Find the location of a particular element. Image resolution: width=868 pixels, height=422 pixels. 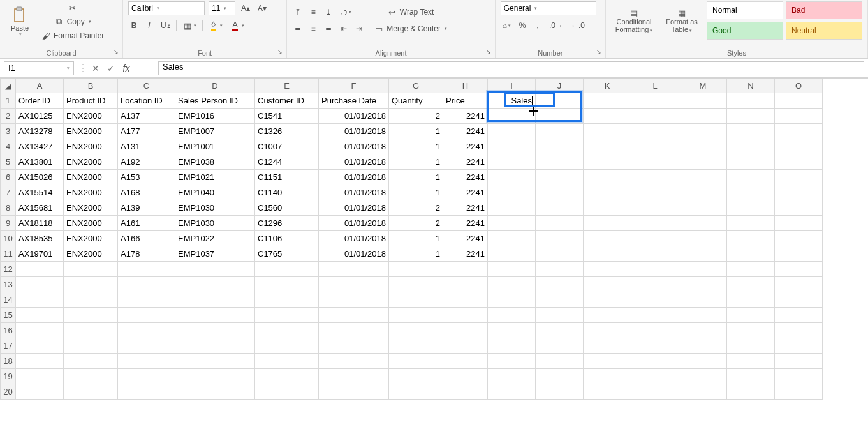

cell: C1296 is located at coordinates (287, 223).